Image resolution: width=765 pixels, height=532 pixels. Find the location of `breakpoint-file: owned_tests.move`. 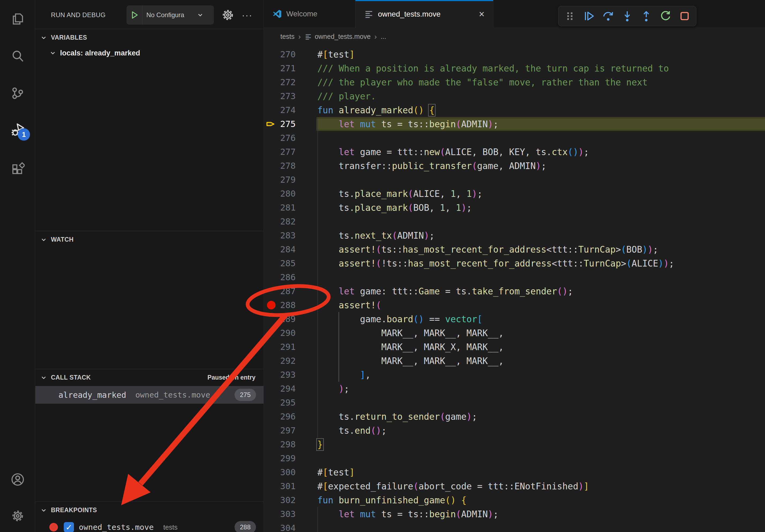

breakpoint-file: owned_tests.move is located at coordinates (116, 527).